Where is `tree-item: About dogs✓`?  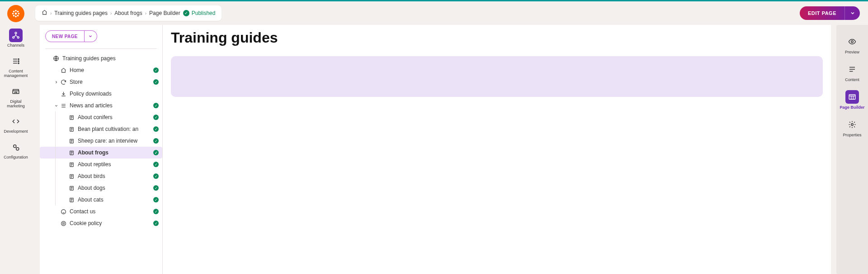 tree-item: About dogs✓ is located at coordinates (101, 188).